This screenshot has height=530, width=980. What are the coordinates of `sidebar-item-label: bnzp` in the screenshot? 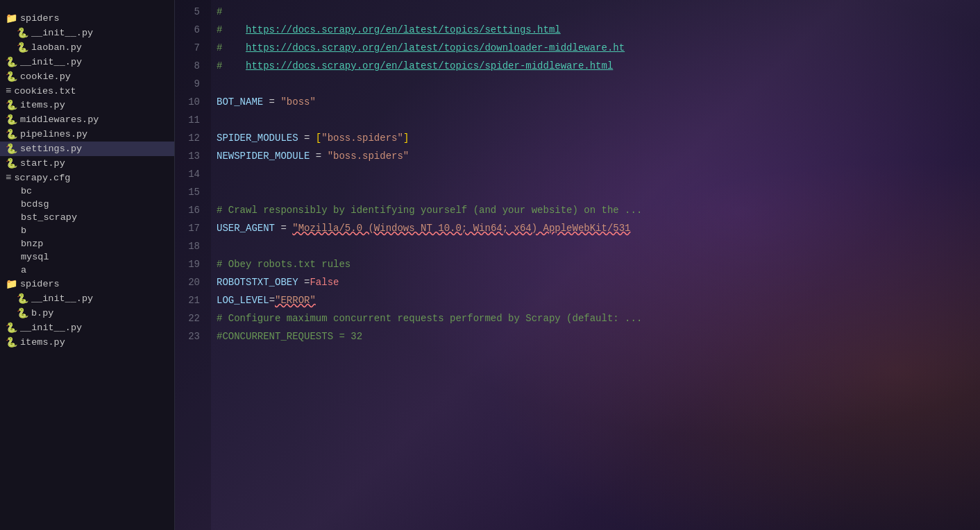 It's located at (96, 244).